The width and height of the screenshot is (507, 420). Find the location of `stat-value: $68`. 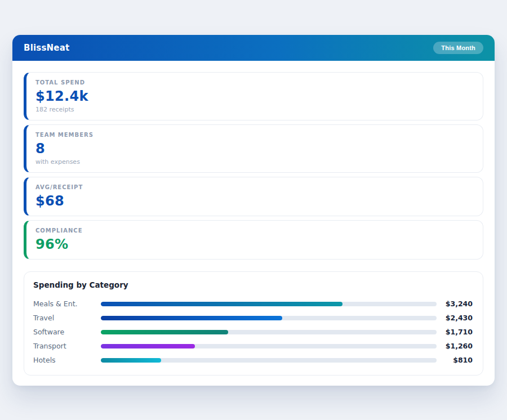

stat-value: $68 is located at coordinates (255, 201).